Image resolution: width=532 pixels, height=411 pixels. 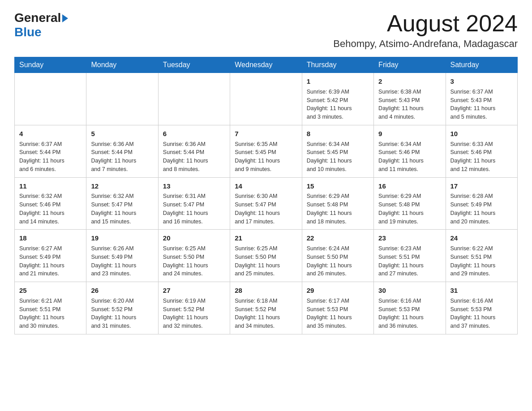 What do you see at coordinates (28, 32) in the screenshot?
I see `logo-blue-text: Blue` at bounding box center [28, 32].